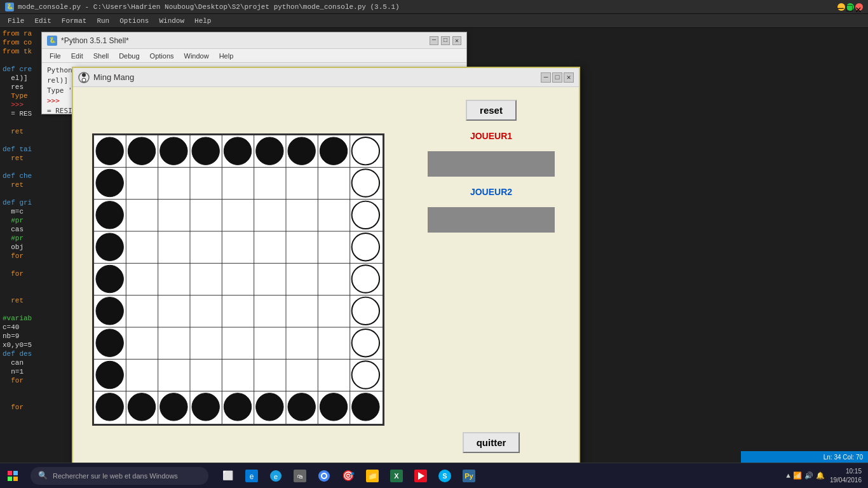 This screenshot has height=488, width=868. What do you see at coordinates (276, 476) in the screenshot?
I see `ie-app: e` at bounding box center [276, 476].